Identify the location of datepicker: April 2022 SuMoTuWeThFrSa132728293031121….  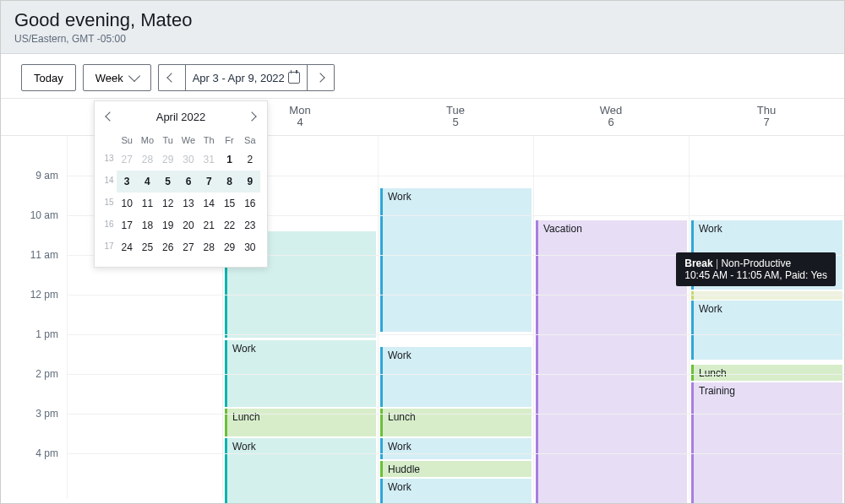
(181, 184).